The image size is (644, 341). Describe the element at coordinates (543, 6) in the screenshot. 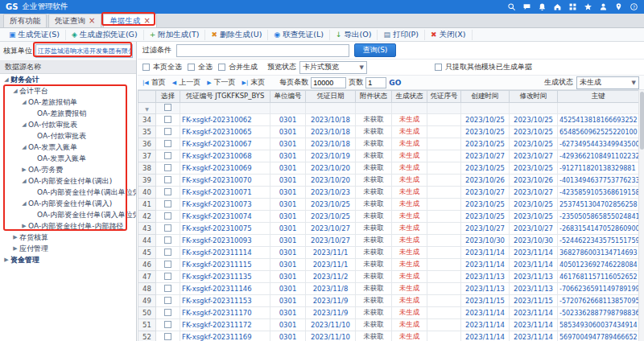

I see `bell-icon` at that location.